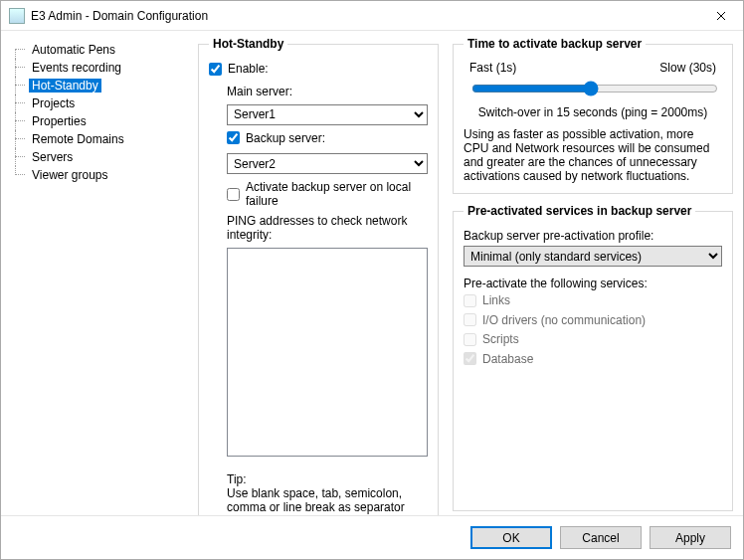 This screenshot has height=560, width=744. Describe the element at coordinates (95, 103) in the screenshot. I see `tree-item-projects: Projects` at that location.